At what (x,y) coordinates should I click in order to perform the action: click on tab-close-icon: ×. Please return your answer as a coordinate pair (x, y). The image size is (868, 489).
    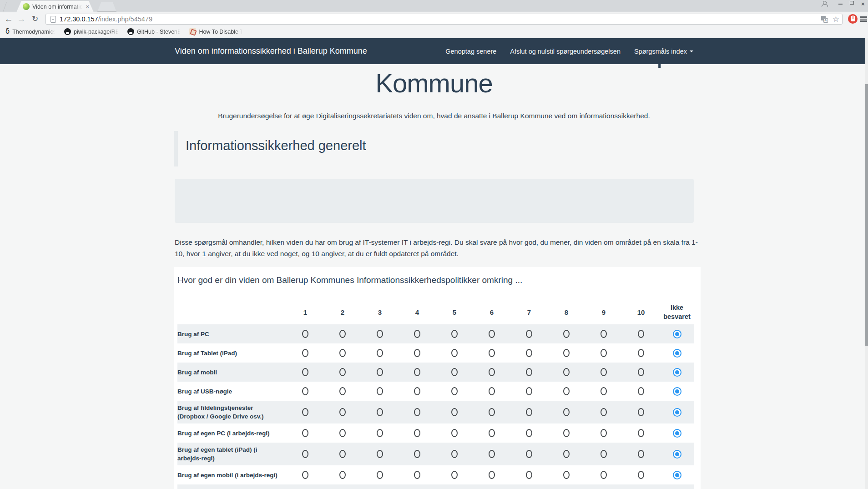
    Looking at the image, I should click on (87, 6).